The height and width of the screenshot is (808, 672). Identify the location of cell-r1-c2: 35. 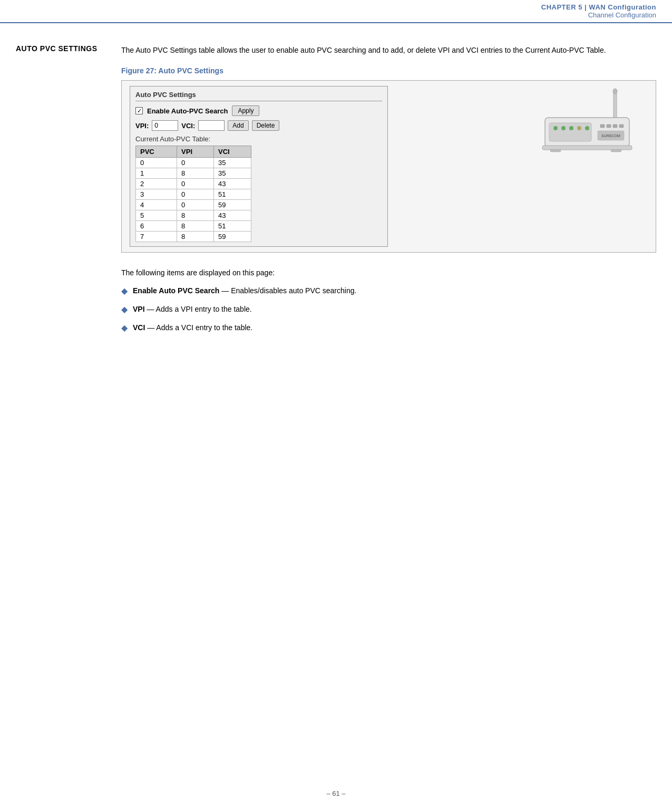
(233, 174).